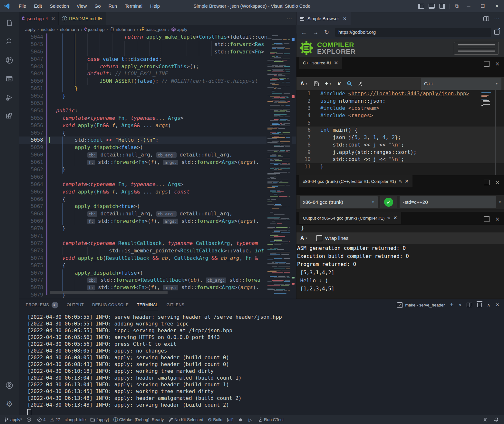 Image resolution: width=504 pixels, height=424 pixels. I want to click on code-line-5062: 5062 }, so click(157, 170).